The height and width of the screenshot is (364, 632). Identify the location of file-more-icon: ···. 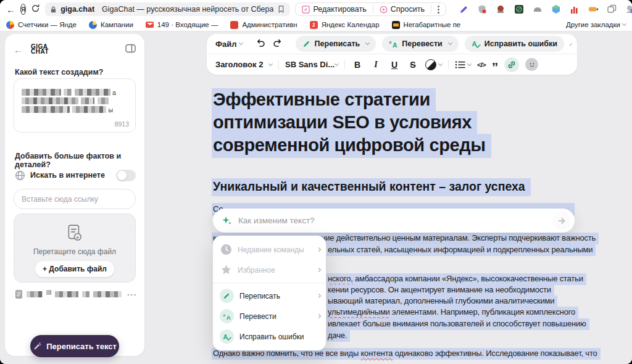
(132, 295).